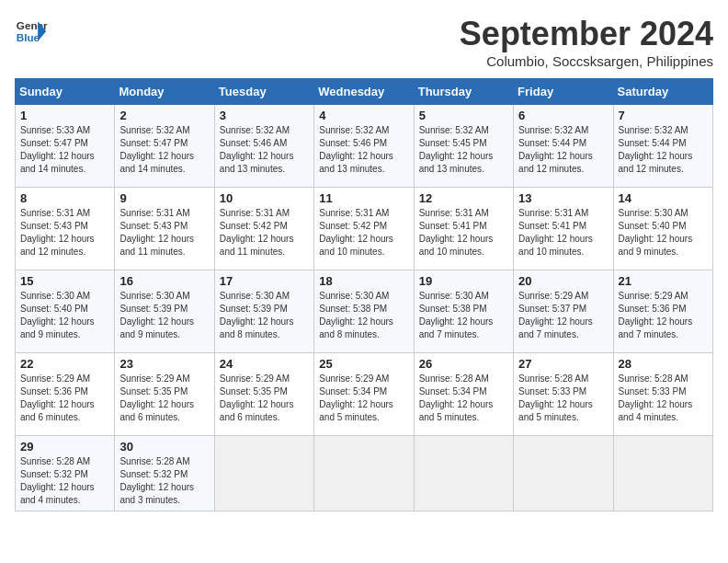 The image size is (728, 563). Describe the element at coordinates (463, 364) in the screenshot. I see `day-number: 26` at that location.